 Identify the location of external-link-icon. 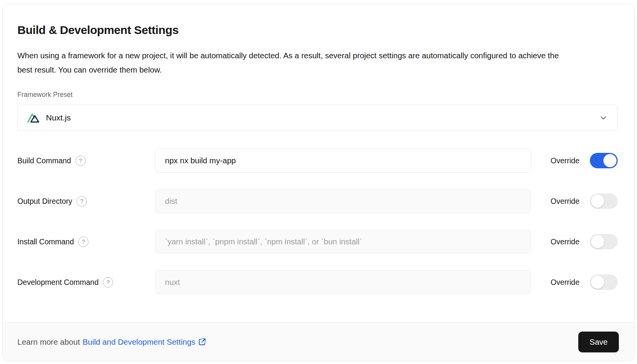
(202, 342).